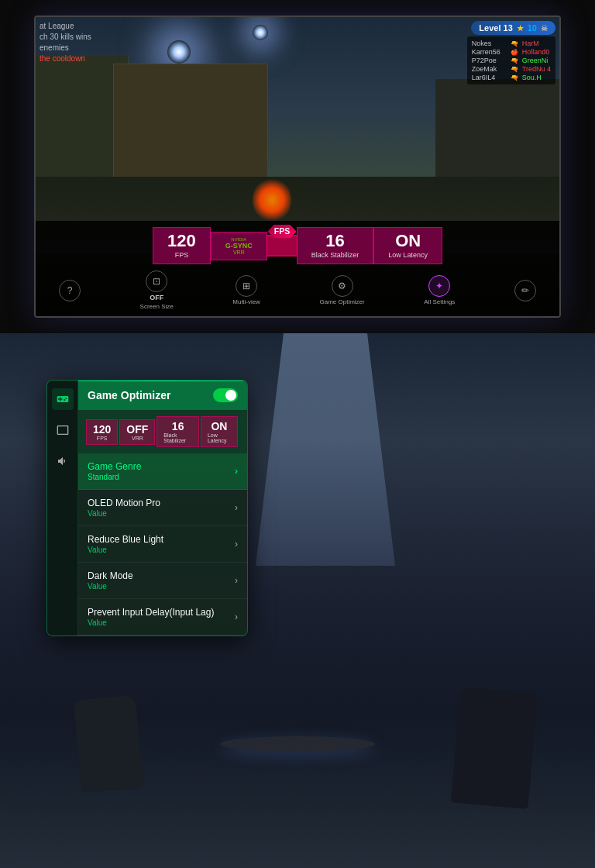 Image resolution: width=595 pixels, height=868 pixels. What do you see at coordinates (514, 70) in the screenshot?
I see `score-icon-4: 🔫` at bounding box center [514, 70].